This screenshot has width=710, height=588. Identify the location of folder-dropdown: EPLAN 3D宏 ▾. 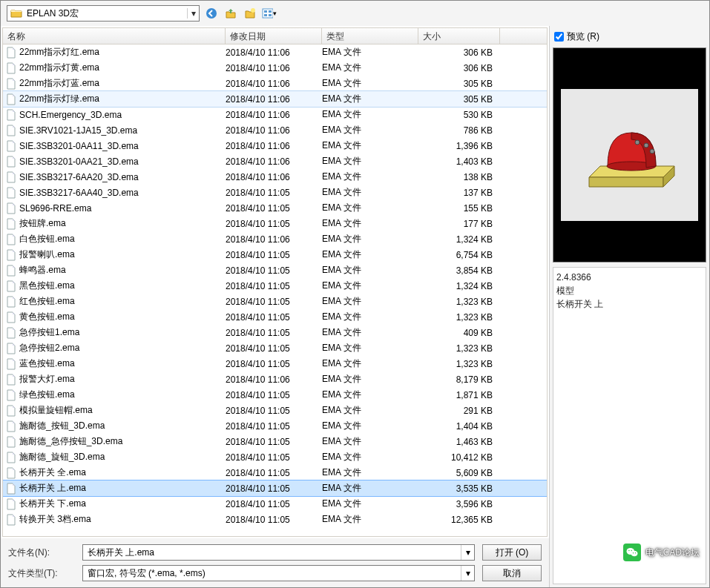
(103, 13).